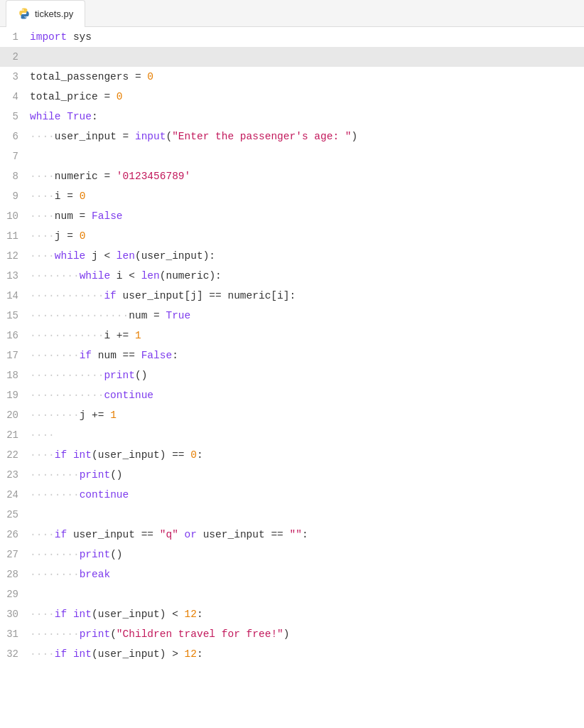  Describe the element at coordinates (292, 196) in the screenshot. I see `code-line: 9 ····i = 0` at that location.